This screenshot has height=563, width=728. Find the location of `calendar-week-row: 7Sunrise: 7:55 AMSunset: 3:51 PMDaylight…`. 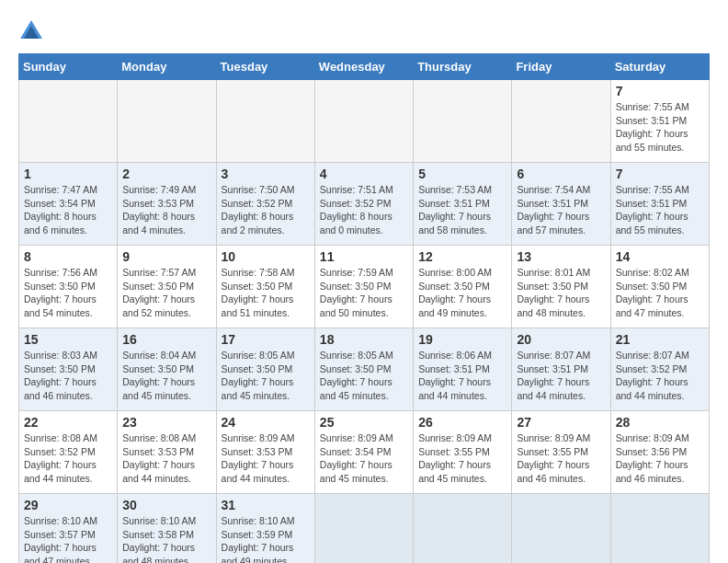

calendar-week-row: 7Sunrise: 7:55 AMSunset: 3:51 PMDaylight… is located at coordinates (364, 121).